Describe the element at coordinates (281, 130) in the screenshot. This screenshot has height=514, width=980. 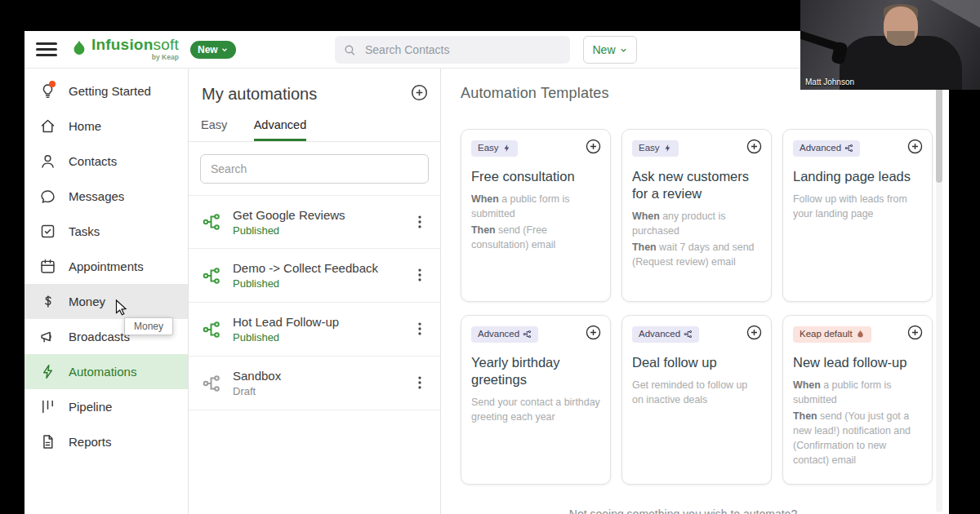
I see `tab-advanced: Advanced` at that location.